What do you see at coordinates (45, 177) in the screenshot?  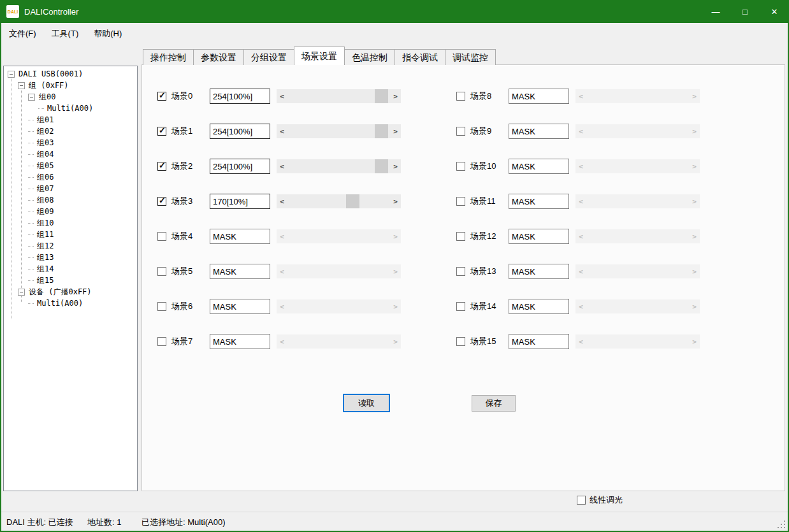 I see `tree-item-label: 组06` at bounding box center [45, 177].